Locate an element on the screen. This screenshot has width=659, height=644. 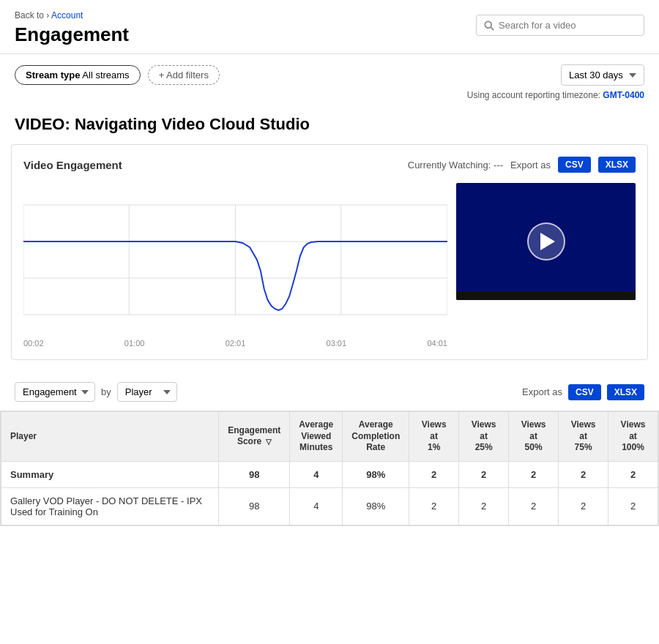
col-views-100: Views at100% is located at coordinates (633, 437).